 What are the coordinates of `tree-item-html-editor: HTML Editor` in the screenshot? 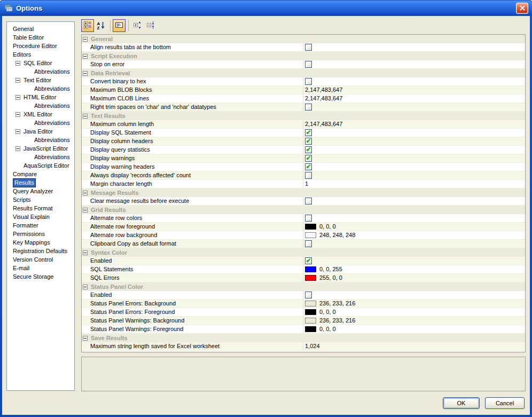 It's located at (41, 97).